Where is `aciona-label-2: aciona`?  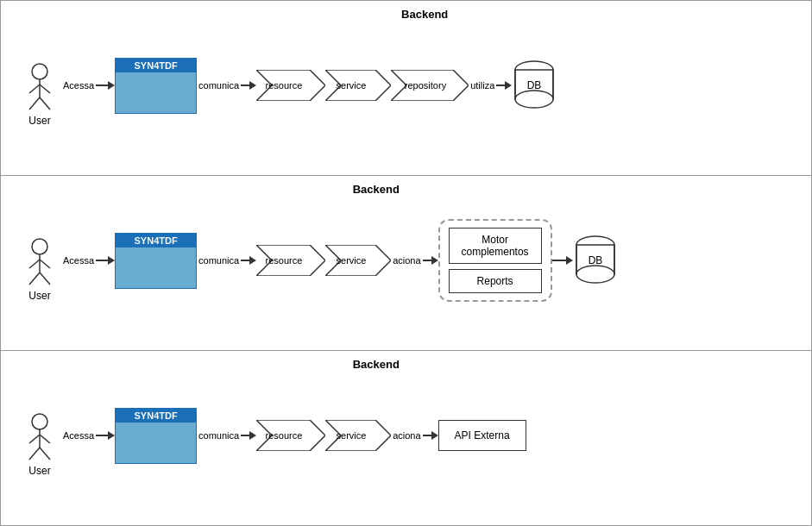
aciona-label-2: aciona is located at coordinates (406, 260).